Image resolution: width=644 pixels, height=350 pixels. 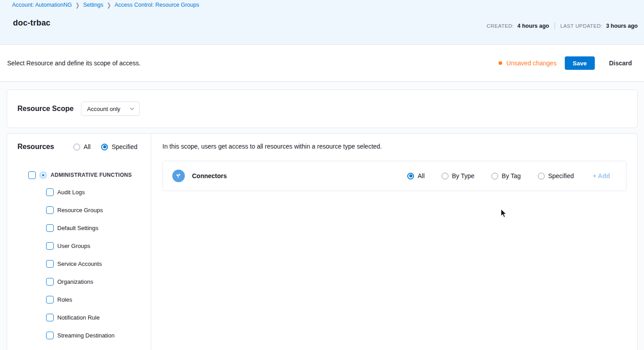 What do you see at coordinates (124, 147) in the screenshot?
I see `resources-filter-specified-label: Specified` at bounding box center [124, 147].